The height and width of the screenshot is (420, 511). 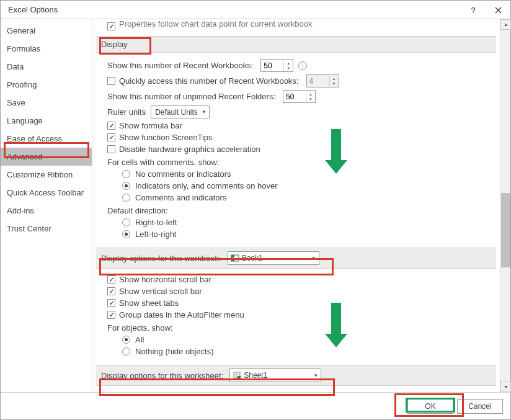 What do you see at coordinates (174, 351) in the screenshot?
I see `objects-none-label: Nothing (hide objects)` at bounding box center [174, 351].